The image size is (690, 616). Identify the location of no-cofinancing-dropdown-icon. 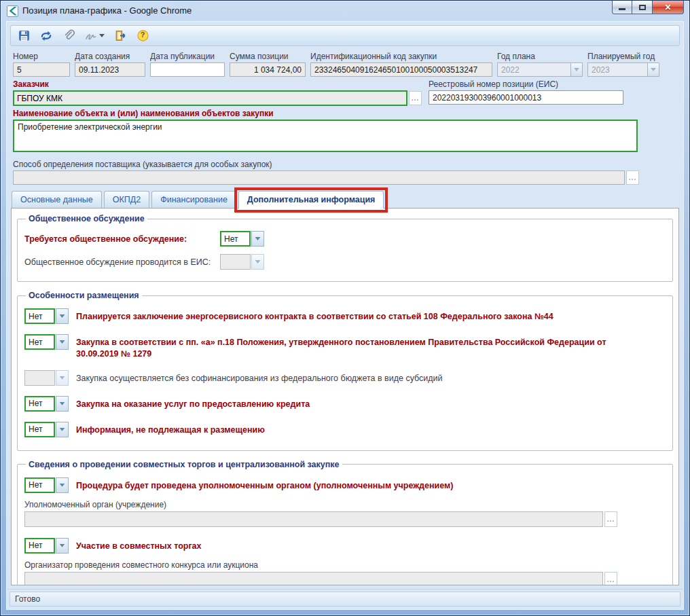
(62, 378).